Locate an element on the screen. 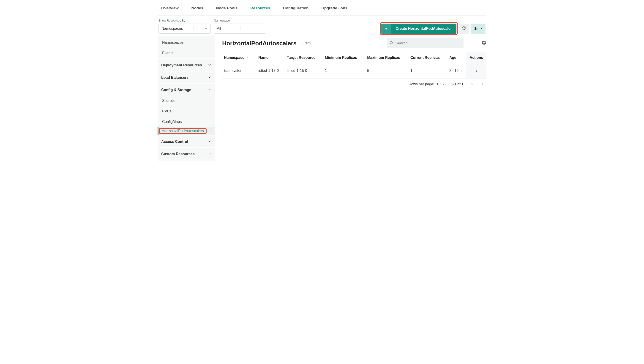  cell-current: 1 is located at coordinates (428, 71).